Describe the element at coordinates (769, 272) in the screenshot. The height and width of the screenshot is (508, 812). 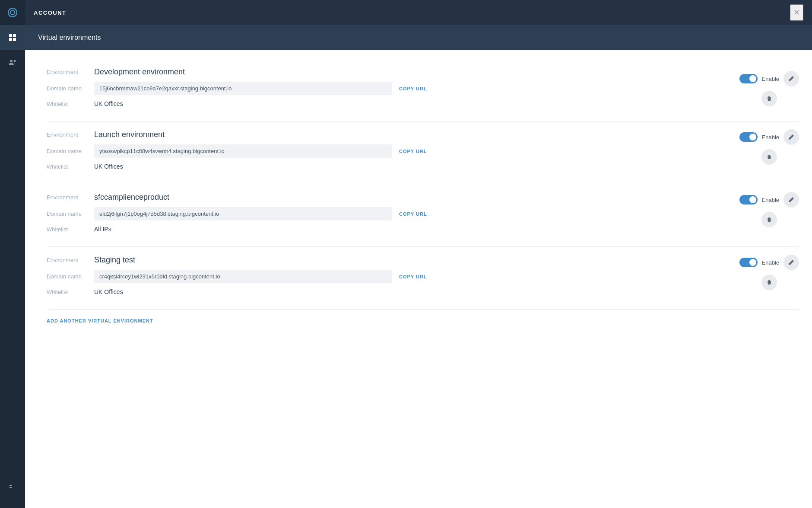
I see `env-controls-4: Enable` at that location.